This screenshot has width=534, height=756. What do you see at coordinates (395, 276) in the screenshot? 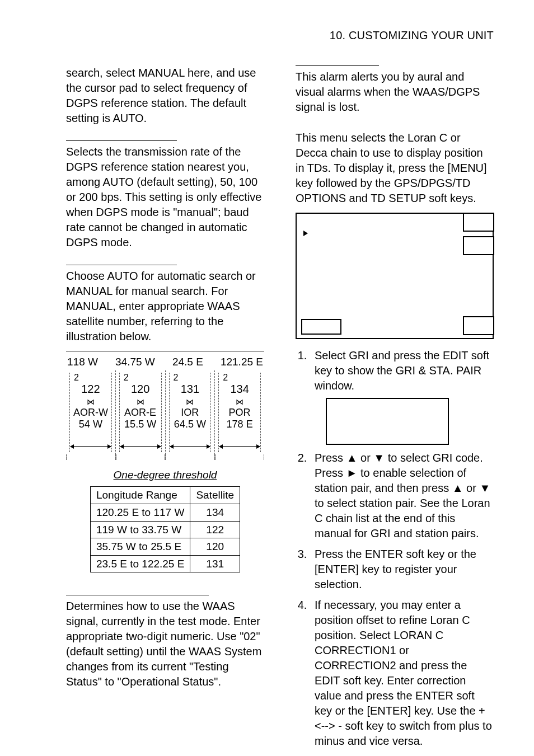
I see `td-setup-menu` at bounding box center [395, 276].